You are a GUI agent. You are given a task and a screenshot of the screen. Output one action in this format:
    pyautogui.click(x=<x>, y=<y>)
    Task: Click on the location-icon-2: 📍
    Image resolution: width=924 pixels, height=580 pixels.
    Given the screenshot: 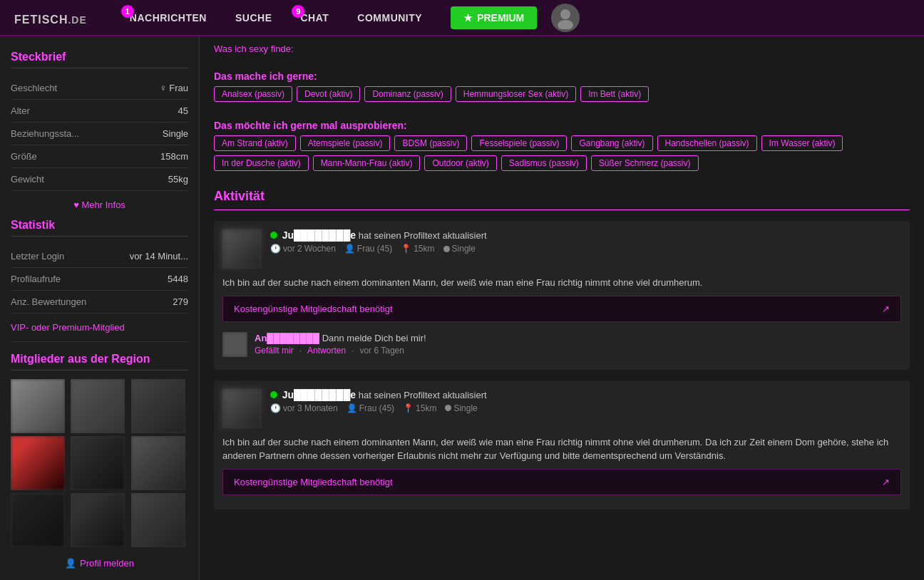 What is the action you would take?
    pyautogui.click(x=408, y=408)
    